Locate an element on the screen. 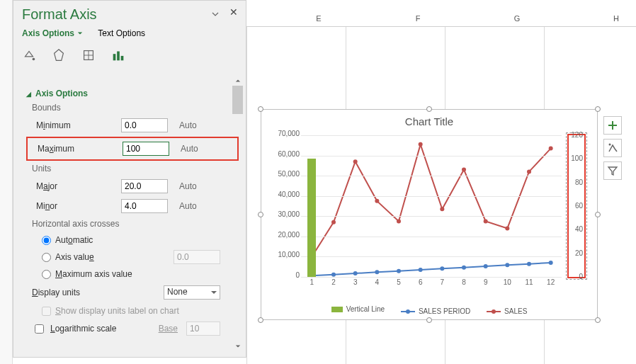  units-label: Units is located at coordinates (135, 169).